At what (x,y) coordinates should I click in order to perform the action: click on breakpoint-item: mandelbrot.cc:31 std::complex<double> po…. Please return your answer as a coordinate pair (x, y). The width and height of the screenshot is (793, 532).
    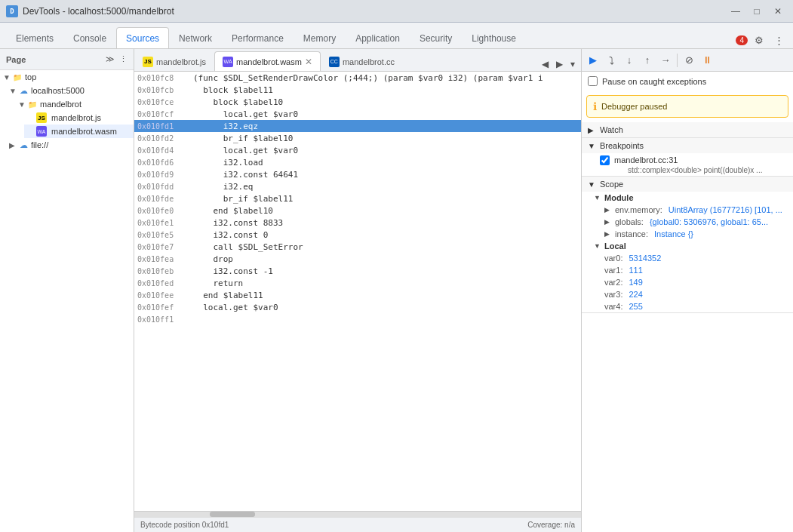
    Looking at the image, I should click on (687, 165).